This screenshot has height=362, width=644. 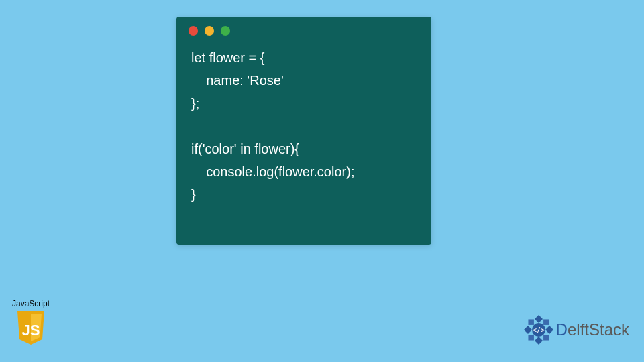 What do you see at coordinates (195, 103) in the screenshot?
I see `code-line: };` at bounding box center [195, 103].